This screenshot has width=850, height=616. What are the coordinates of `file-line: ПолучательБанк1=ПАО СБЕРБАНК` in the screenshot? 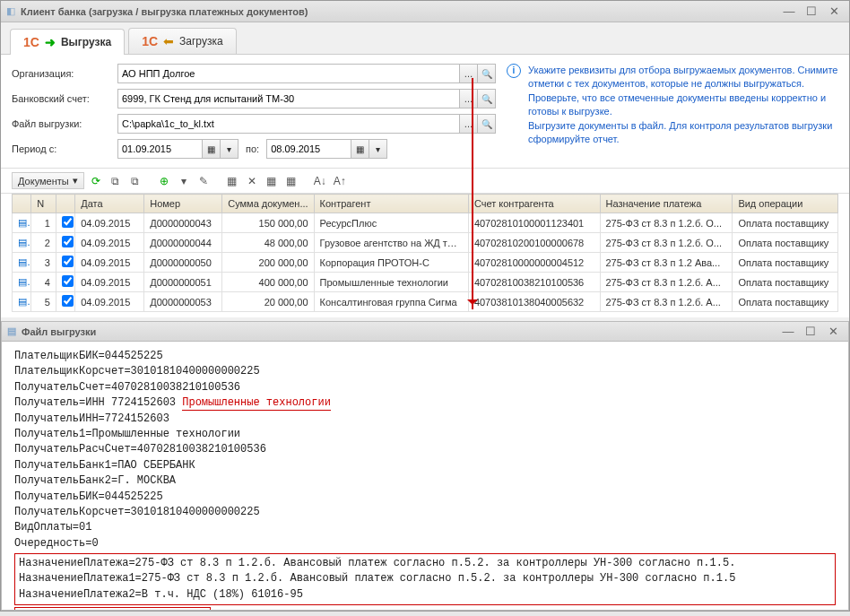 It's located at (425, 466).